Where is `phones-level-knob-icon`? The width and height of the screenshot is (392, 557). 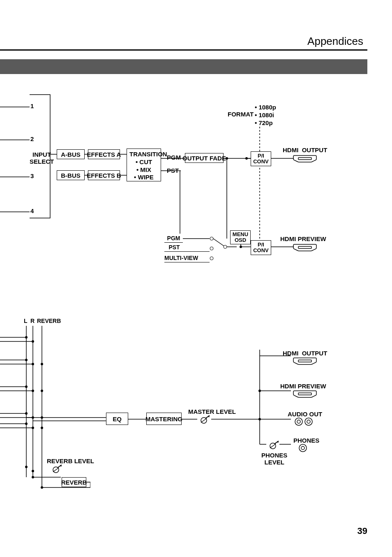 phones-level-knob-icon is located at coordinates (274, 445).